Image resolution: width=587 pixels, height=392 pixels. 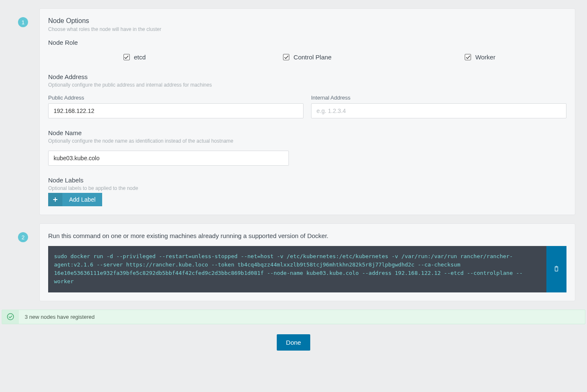 I want to click on node-name-heading: Node Name, so click(x=307, y=133).